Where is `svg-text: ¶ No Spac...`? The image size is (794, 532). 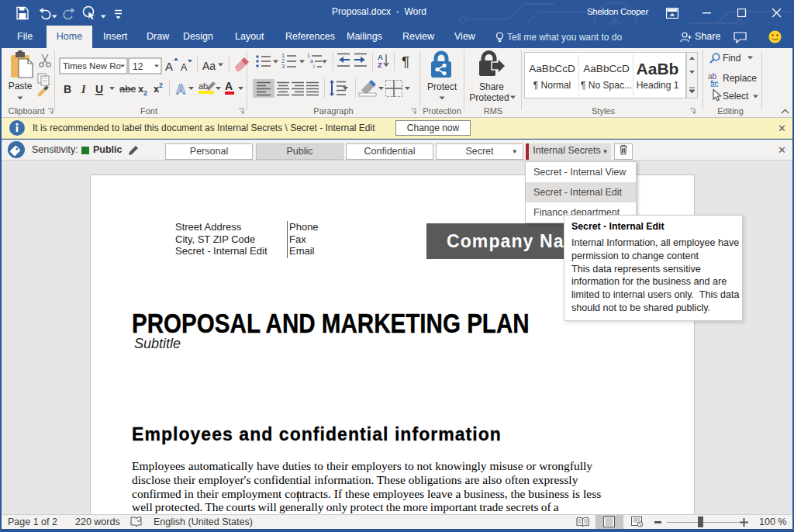
svg-text: ¶ No Spac... is located at coordinates (606, 85).